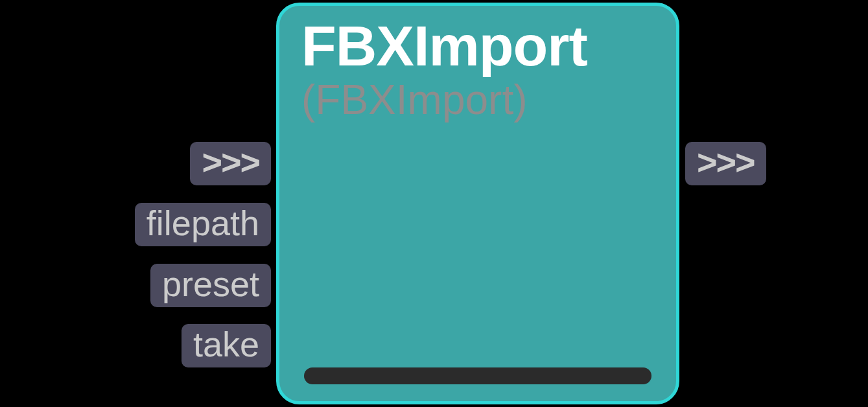 The image size is (868, 407). I want to click on port-label: take, so click(226, 344).